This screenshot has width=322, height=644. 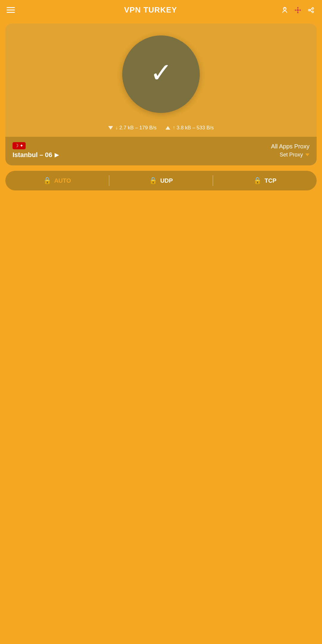 I want to click on flag-icon: ☽ ✦, so click(x=19, y=146).